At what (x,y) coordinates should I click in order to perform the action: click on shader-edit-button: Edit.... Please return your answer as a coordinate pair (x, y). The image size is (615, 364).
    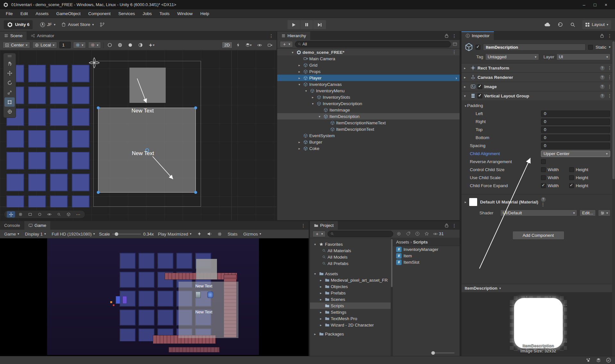
    Looking at the image, I should click on (588, 213).